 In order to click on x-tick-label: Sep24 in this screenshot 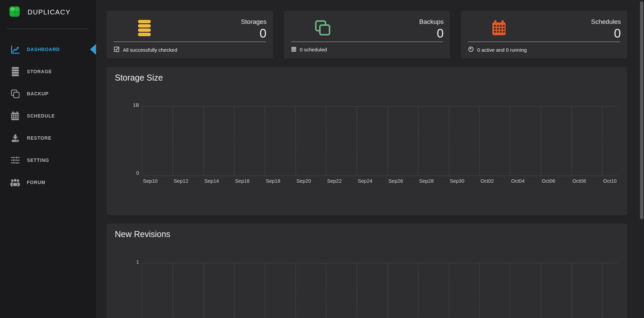, I will do `click(365, 181)`.